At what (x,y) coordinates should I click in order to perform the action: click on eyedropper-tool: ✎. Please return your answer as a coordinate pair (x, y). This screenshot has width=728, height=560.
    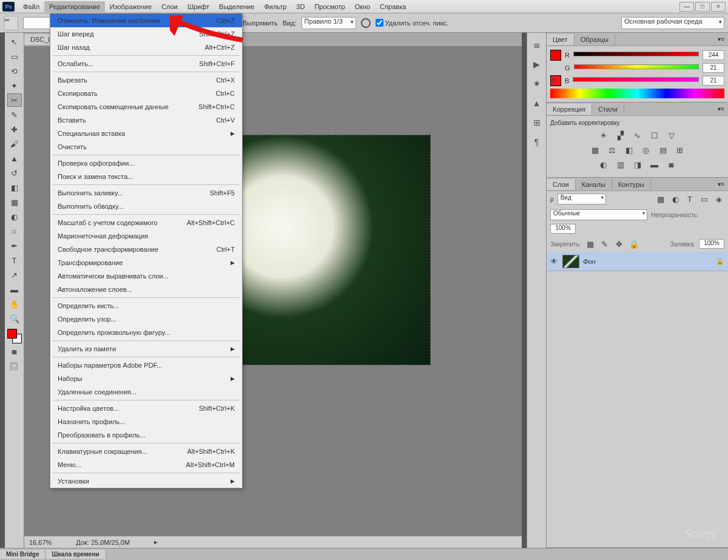
    Looking at the image, I should click on (15, 115).